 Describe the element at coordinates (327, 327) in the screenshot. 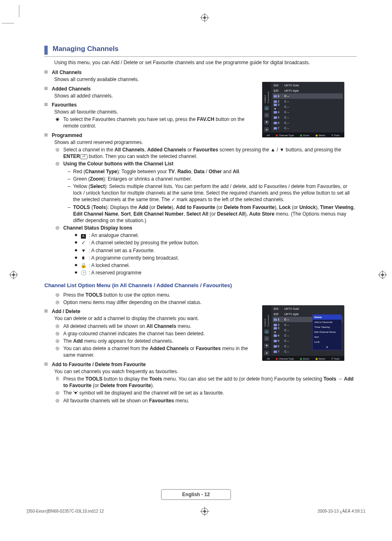

I see `tv-menu-item: Timer Viewing` at that location.